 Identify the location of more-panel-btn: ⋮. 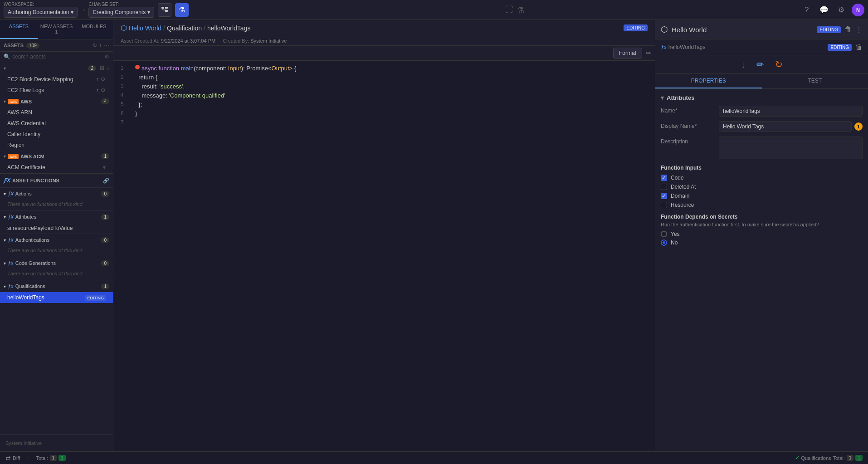
(859, 30).